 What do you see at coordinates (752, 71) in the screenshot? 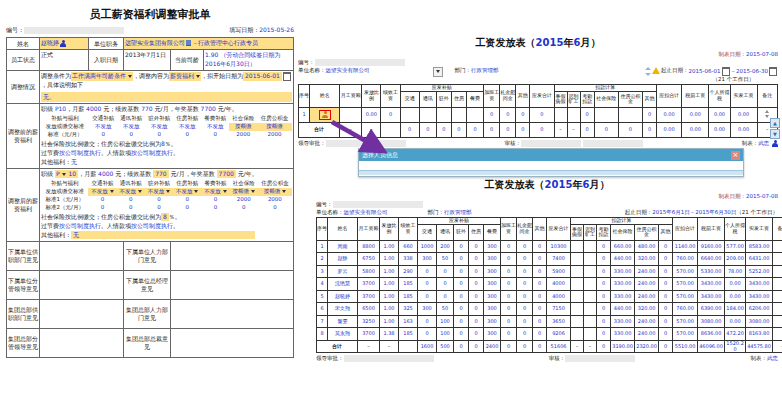
I see `range-end-input: 2015-06-30` at bounding box center [752, 71].